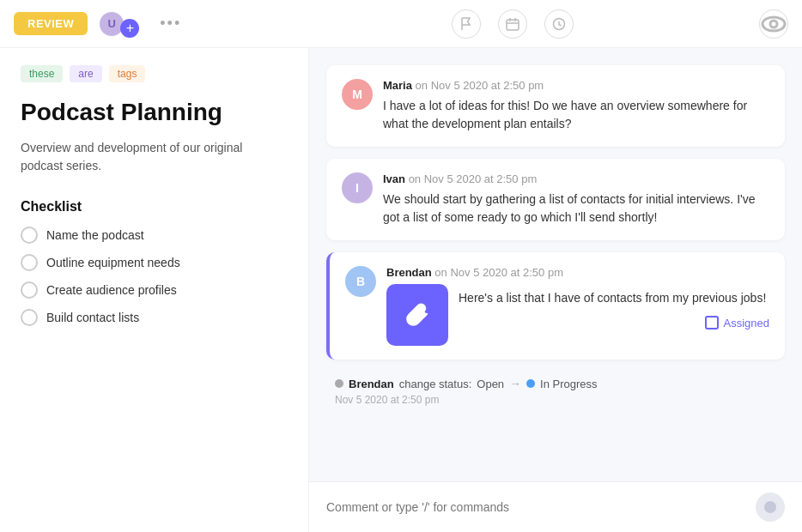  I want to click on toolbar-left: REVIEW U + •••, so click(168, 24).